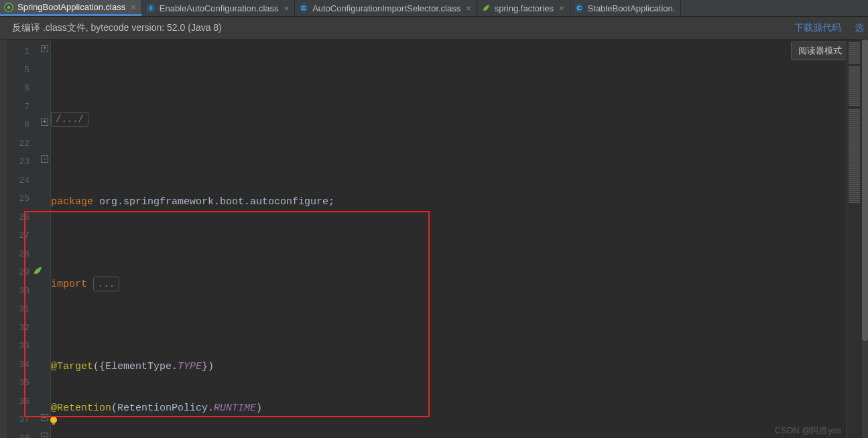  I want to click on vertical-scrollbar, so click(865, 238).